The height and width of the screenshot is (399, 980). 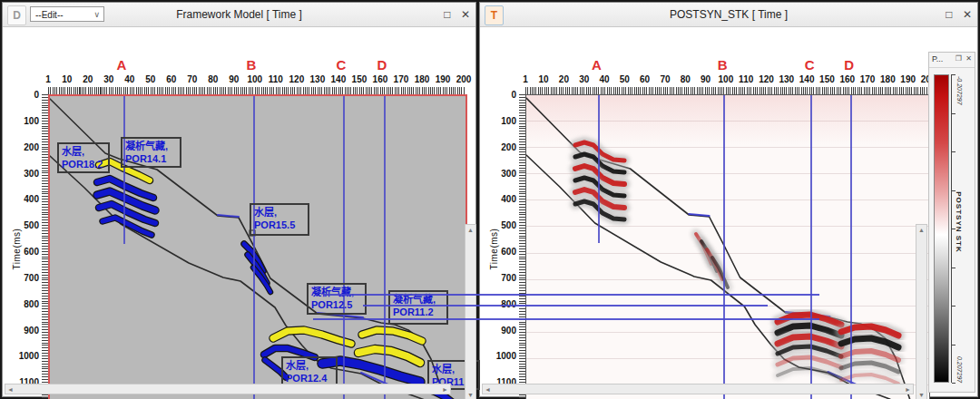 I want to click on x-axis-tick-label: 140, so click(x=808, y=80).